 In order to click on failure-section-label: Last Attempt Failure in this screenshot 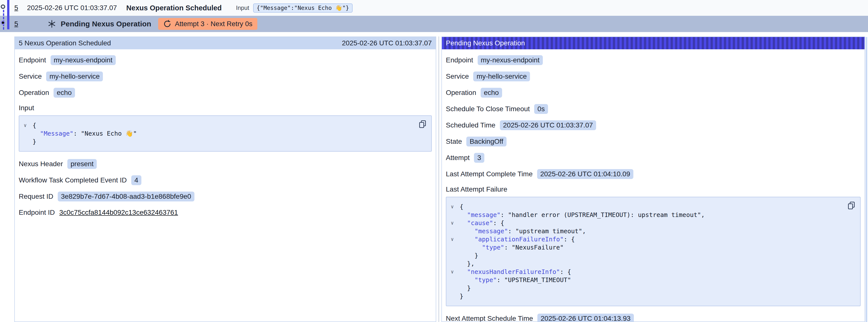, I will do `click(653, 189)`.